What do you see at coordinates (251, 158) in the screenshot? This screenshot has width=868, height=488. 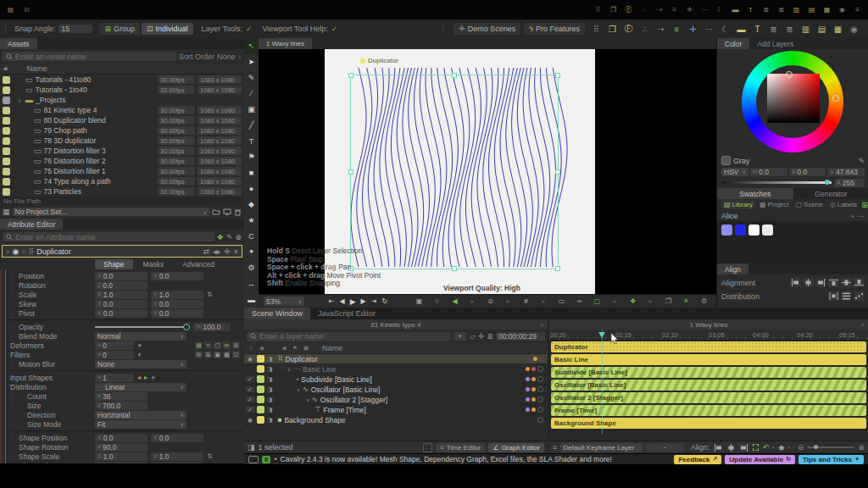 I see `polygon-tool: ⚑` at bounding box center [251, 158].